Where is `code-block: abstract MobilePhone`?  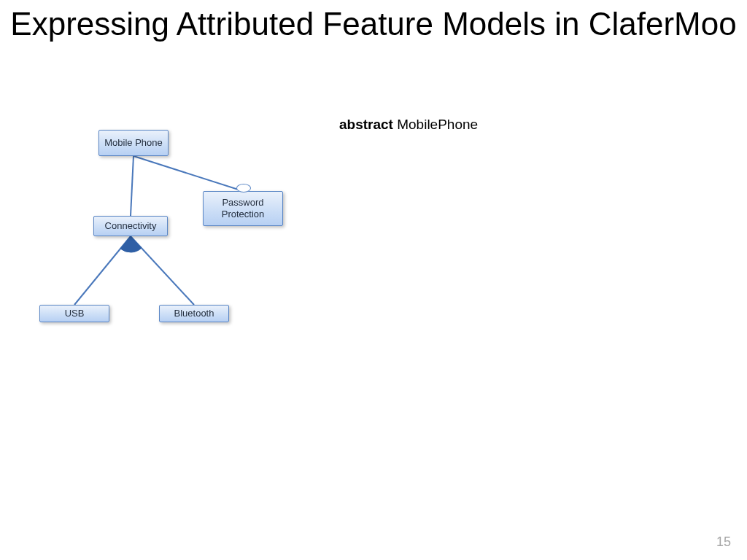
code-block: abstract MobilePhone is located at coordinates (409, 125).